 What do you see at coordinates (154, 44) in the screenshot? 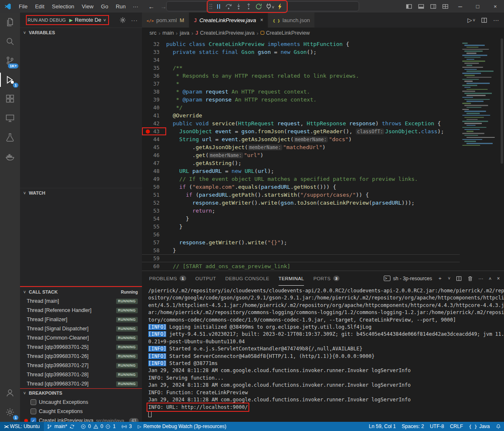
I see `line-number-gutter: 32` at bounding box center [154, 44].